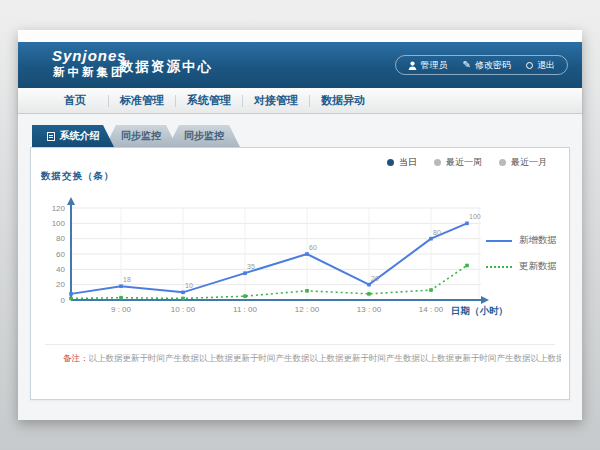 This screenshot has height=450, width=600. What do you see at coordinates (90, 64) in the screenshot?
I see `brand-logo: Synjones 新中新集团` at bounding box center [90, 64].